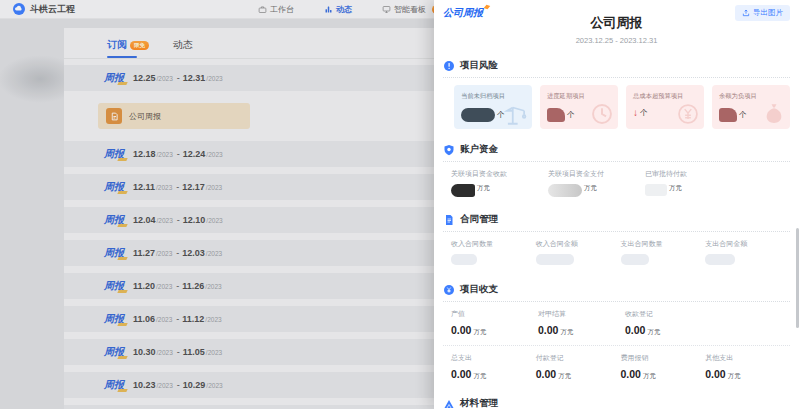  Describe the element at coordinates (494, 358) in the screenshot. I see `stat-label: 总支出` at that location.